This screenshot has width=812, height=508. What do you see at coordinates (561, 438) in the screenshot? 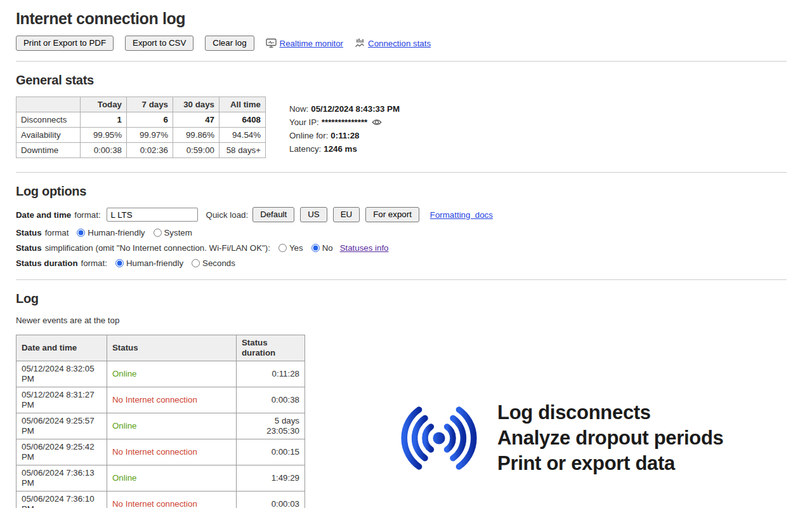
I see `promo-banner: Log disconnects Analyze dropout periods …` at bounding box center [561, 438].